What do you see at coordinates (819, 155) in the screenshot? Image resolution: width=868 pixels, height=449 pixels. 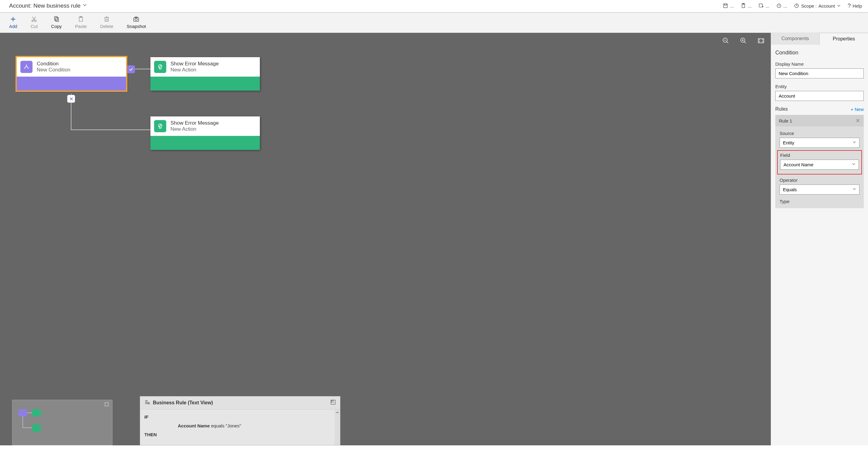 I see `field-label: Field` at bounding box center [819, 155].